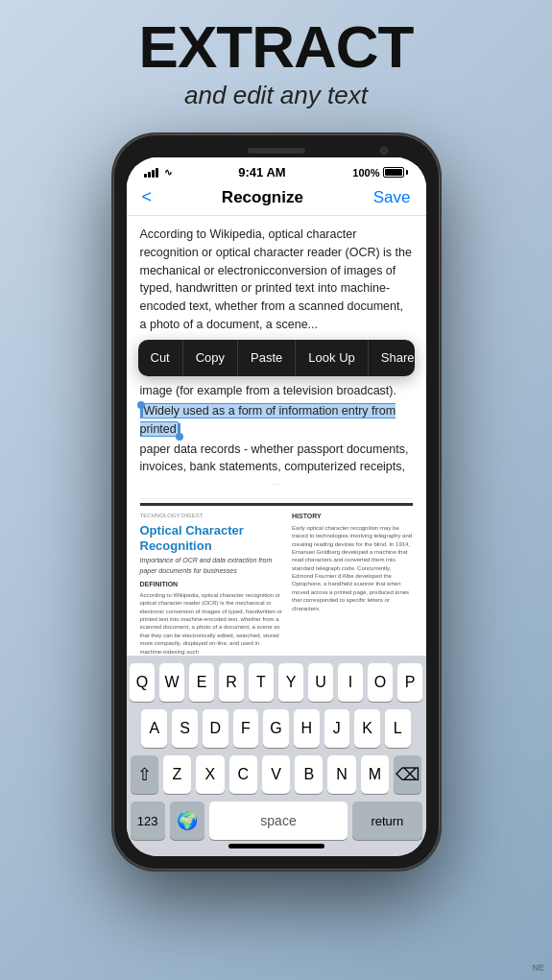  I want to click on key-return: return, so click(387, 821).